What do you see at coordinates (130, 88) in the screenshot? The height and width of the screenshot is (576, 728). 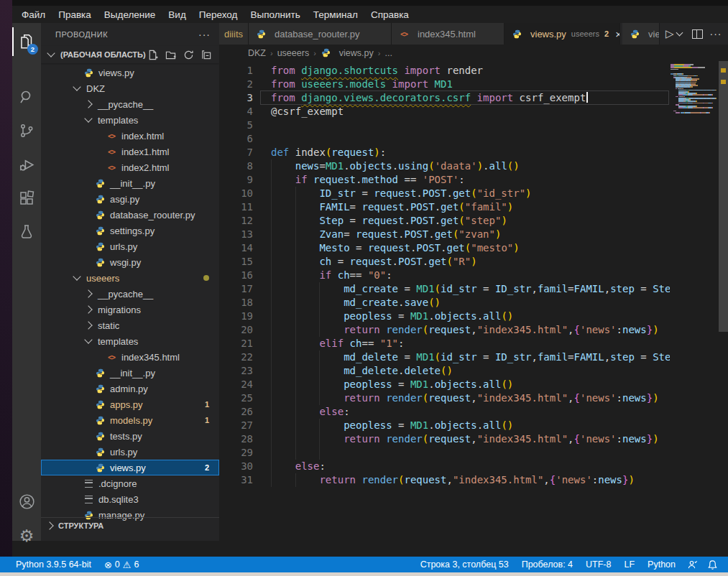 I see `tree-item-DKZ: DKZ` at bounding box center [130, 88].